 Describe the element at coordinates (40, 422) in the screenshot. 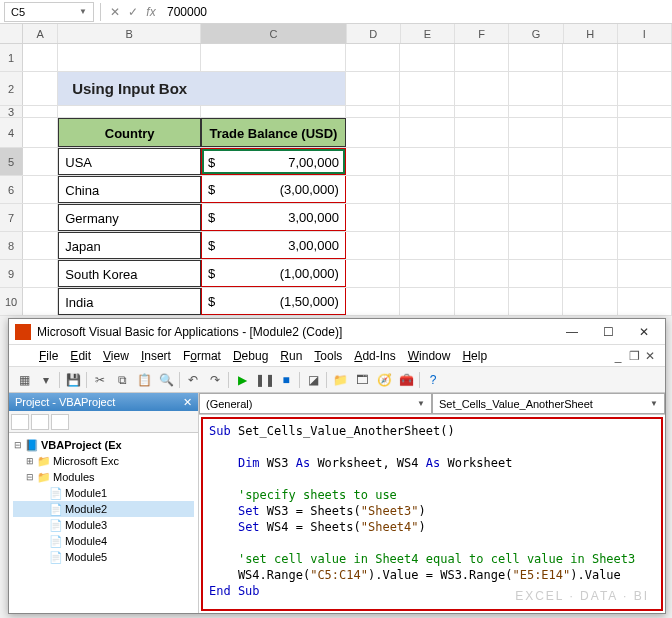

I see `view-object-icon` at that location.